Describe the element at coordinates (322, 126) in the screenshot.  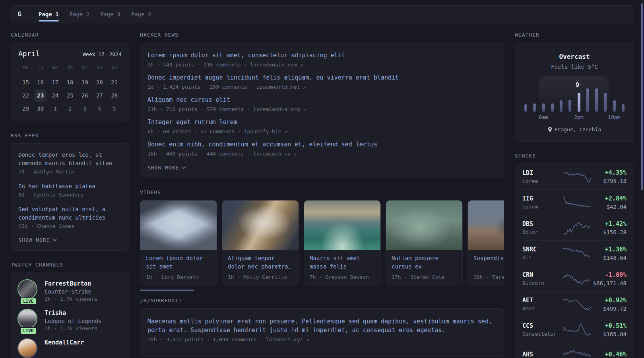
I see `hn-item: Integer eget rutrum lorem 6h · 60 points…` at that location.